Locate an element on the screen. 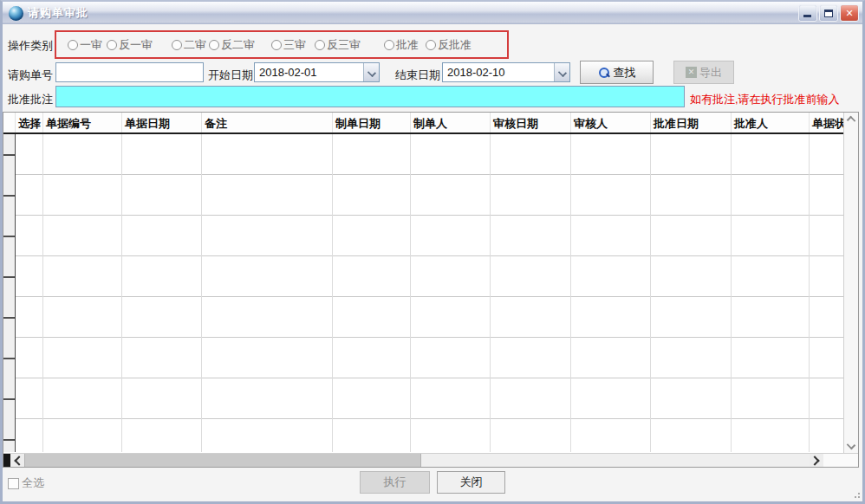 The height and width of the screenshot is (504, 865). row-header-corner is located at coordinates (10, 123).